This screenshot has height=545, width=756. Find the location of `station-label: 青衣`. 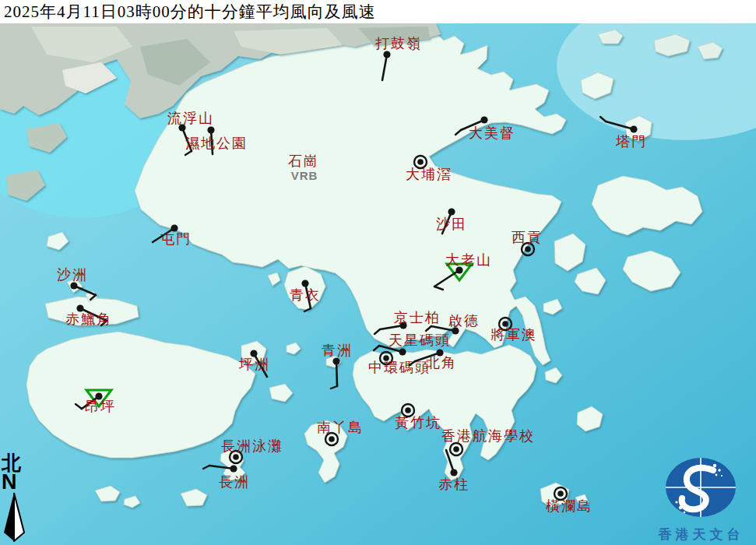

station-label: 青衣 is located at coordinates (305, 295).